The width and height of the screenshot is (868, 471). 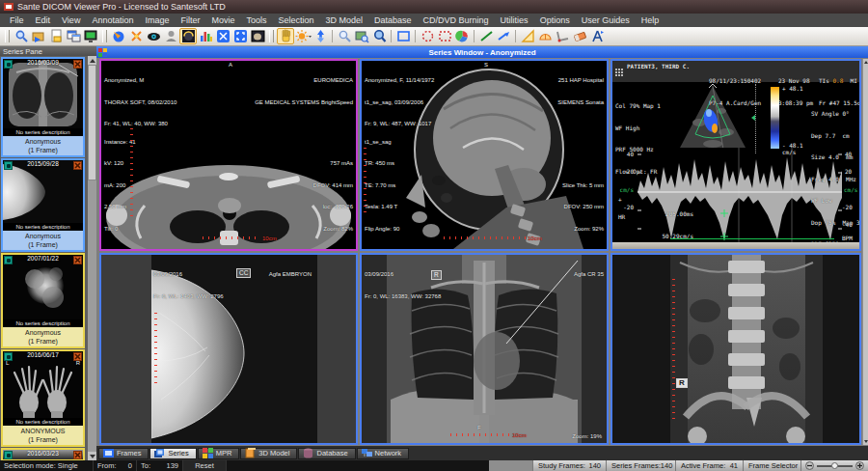 I want to click on launch-icon, so click(x=119, y=37).